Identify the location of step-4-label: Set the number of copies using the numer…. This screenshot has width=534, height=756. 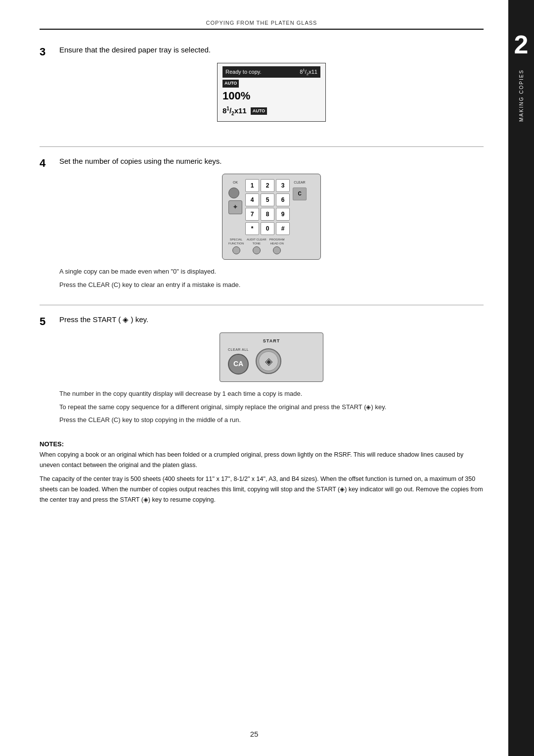
(140, 161).